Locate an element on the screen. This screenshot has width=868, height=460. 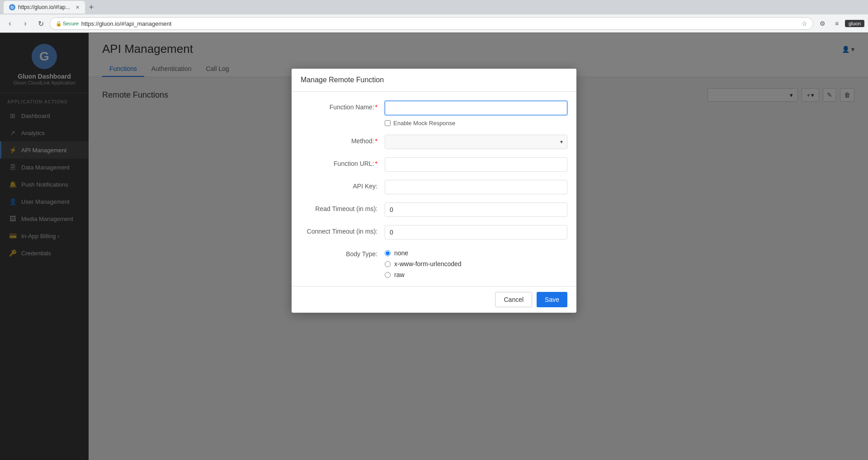
modal-footer: Cancel Save is located at coordinates (434, 299).